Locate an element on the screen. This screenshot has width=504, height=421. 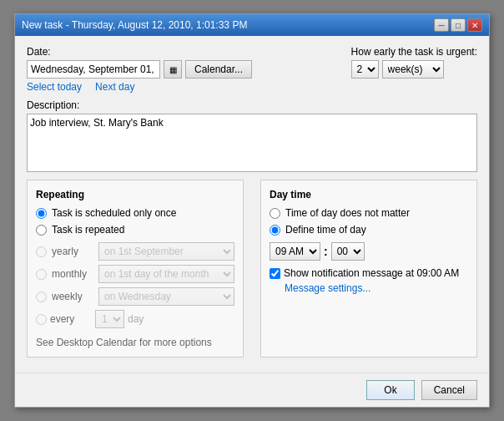
daytime-title: Day time is located at coordinates (369, 195).